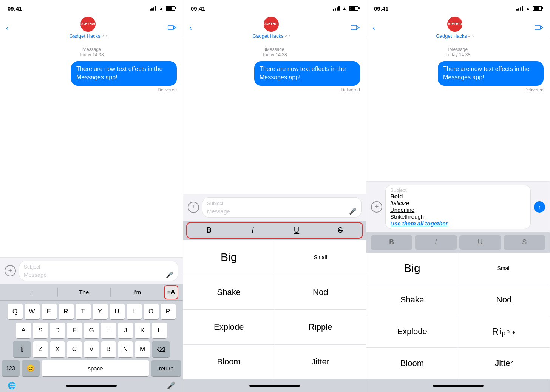 The height and width of the screenshot is (392, 550). What do you see at coordinates (340, 230) in the screenshot?
I see `strikethrough-btn-2: S` at bounding box center [340, 230].